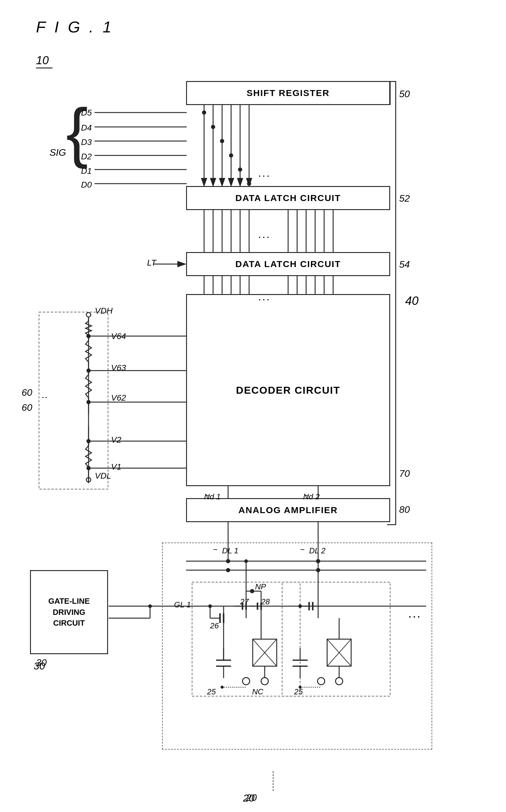  Describe the element at coordinates (264, 234) in the screenshot. I see `dots-latch1: ...` at that location.